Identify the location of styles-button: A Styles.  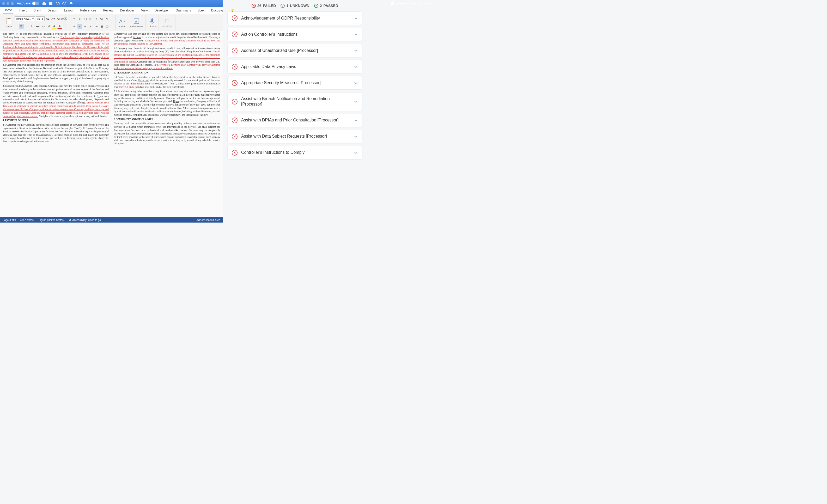
(122, 23).